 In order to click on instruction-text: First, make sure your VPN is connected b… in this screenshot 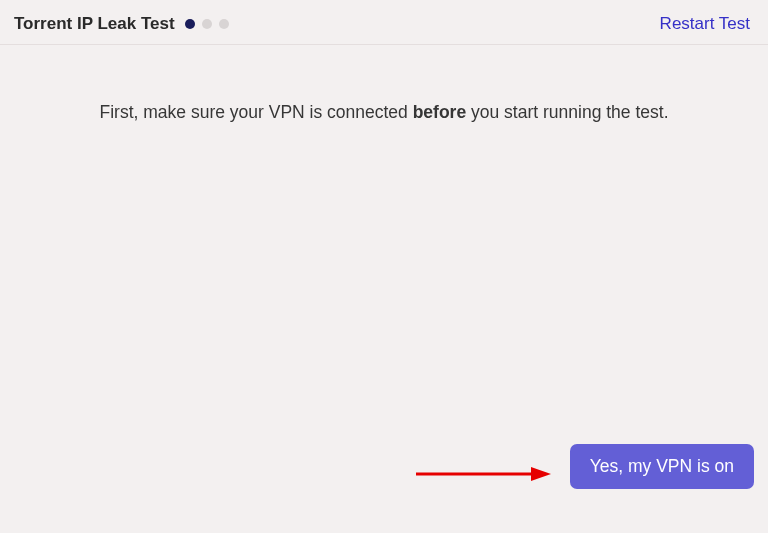, I will do `click(384, 112)`.